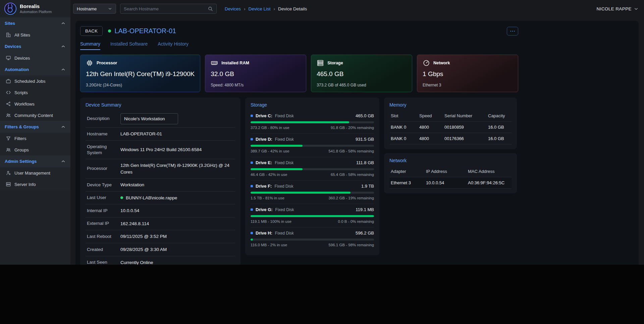  I want to click on chevron-up-icon, so click(63, 161).